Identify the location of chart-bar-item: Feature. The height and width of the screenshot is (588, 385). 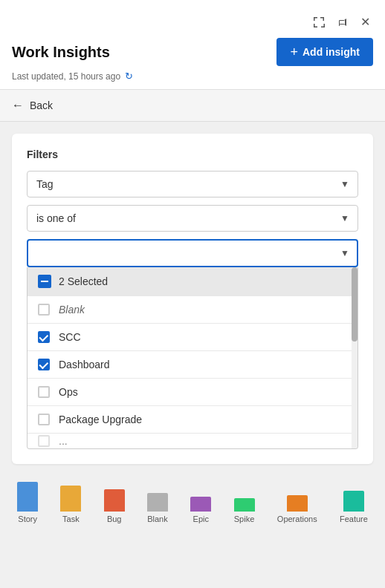
(354, 507).